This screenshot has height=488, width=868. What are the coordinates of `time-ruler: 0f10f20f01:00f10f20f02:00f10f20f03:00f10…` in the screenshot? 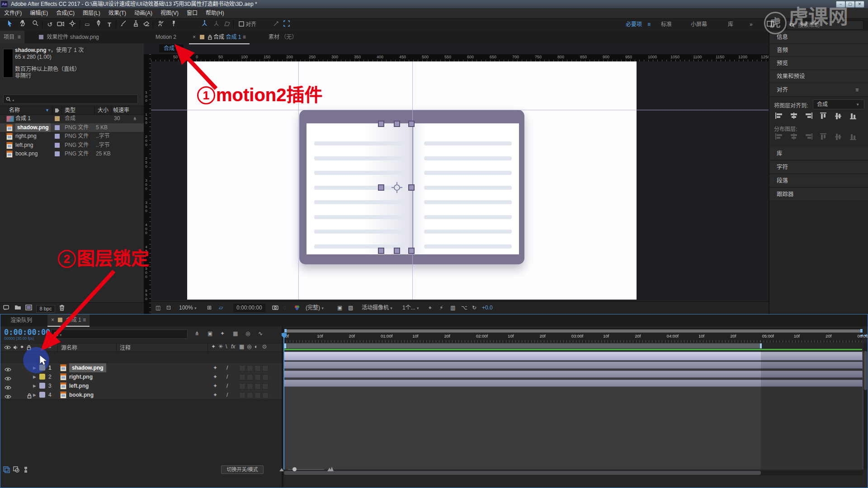 It's located at (573, 338).